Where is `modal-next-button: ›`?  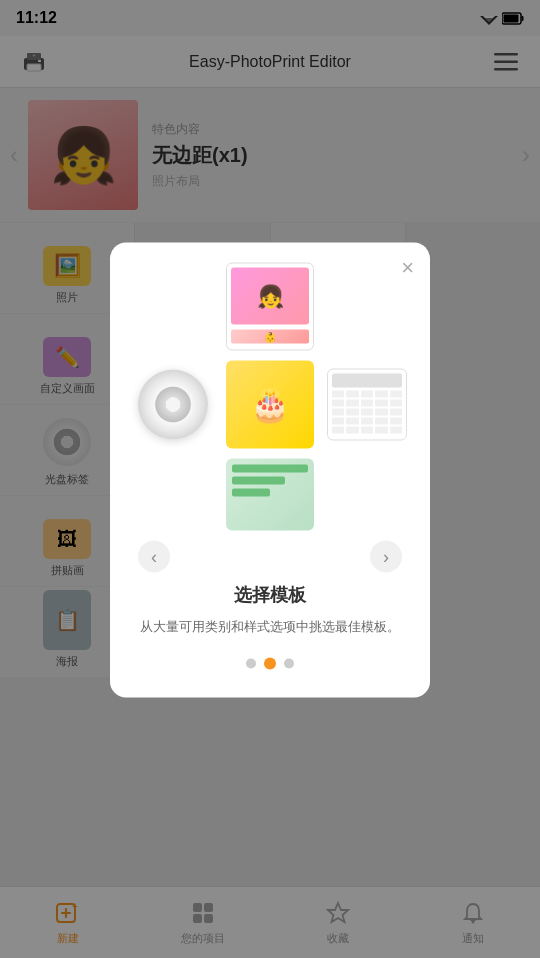 modal-next-button: › is located at coordinates (386, 557).